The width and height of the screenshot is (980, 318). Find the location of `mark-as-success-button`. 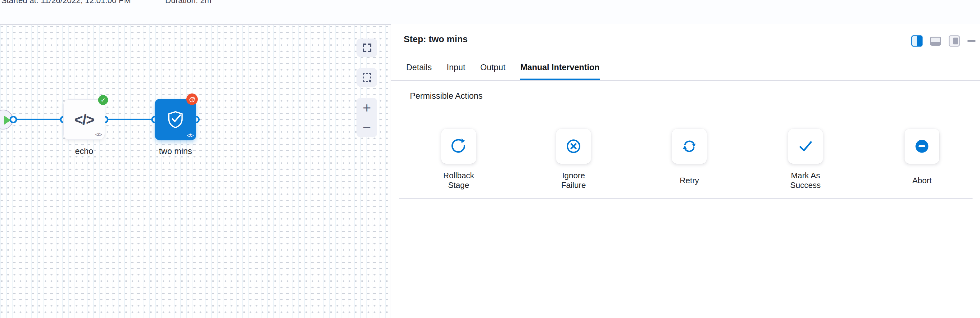

mark-as-success-button is located at coordinates (806, 146).